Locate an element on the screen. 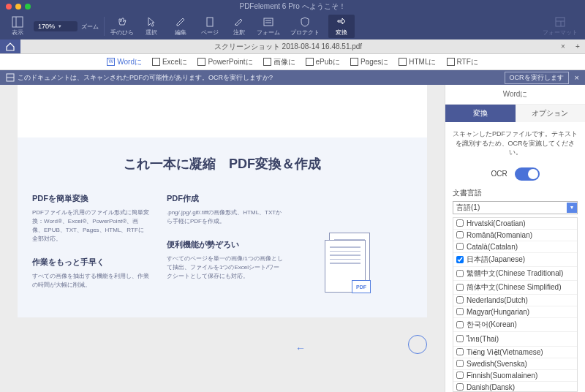 The height and width of the screenshot is (392, 585). pdf-badge: PDF is located at coordinates (361, 287).